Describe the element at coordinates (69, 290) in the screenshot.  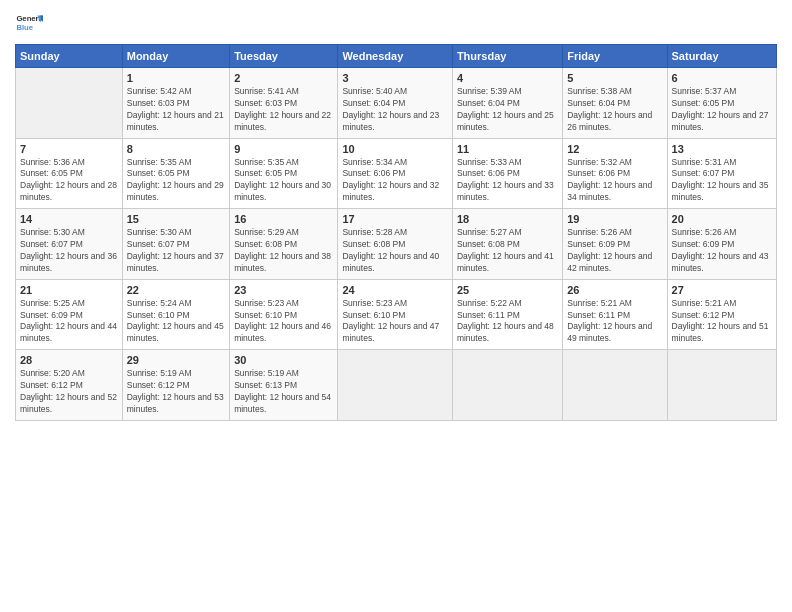
I see `cell-day-number: 21` at that location.